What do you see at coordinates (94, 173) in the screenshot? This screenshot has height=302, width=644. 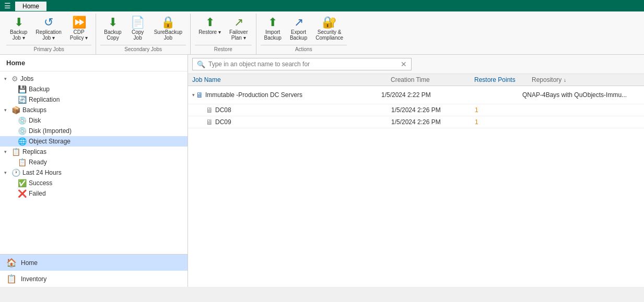 I see `sidebar-item-last24hours: ▾ 🕐 Last 24 Hours` at bounding box center [94, 173].